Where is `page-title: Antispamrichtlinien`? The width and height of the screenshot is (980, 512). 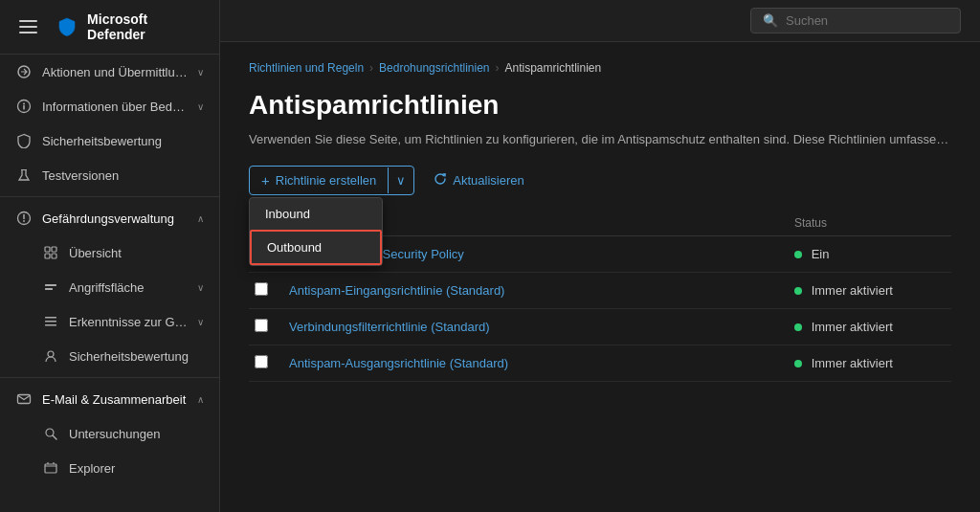 page-title: Antispamrichtlinien is located at coordinates (600, 105).